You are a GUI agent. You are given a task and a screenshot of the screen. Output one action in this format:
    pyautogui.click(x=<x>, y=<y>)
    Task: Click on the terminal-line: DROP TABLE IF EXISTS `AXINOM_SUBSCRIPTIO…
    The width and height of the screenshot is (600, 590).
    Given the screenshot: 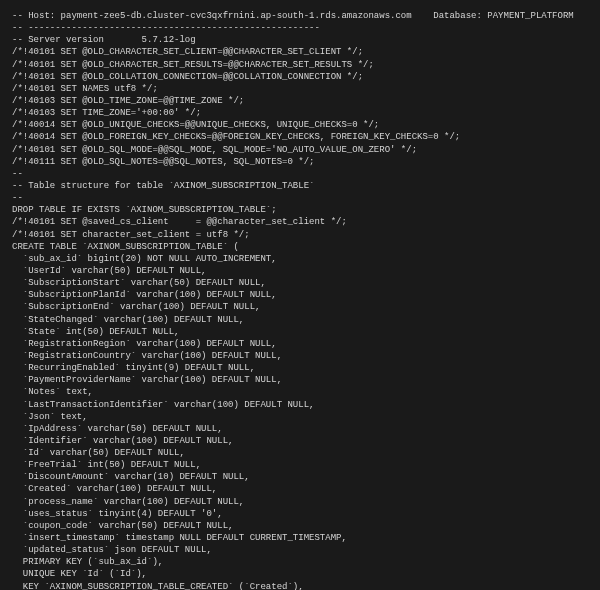 What is the action you would take?
    pyautogui.click(x=300, y=210)
    